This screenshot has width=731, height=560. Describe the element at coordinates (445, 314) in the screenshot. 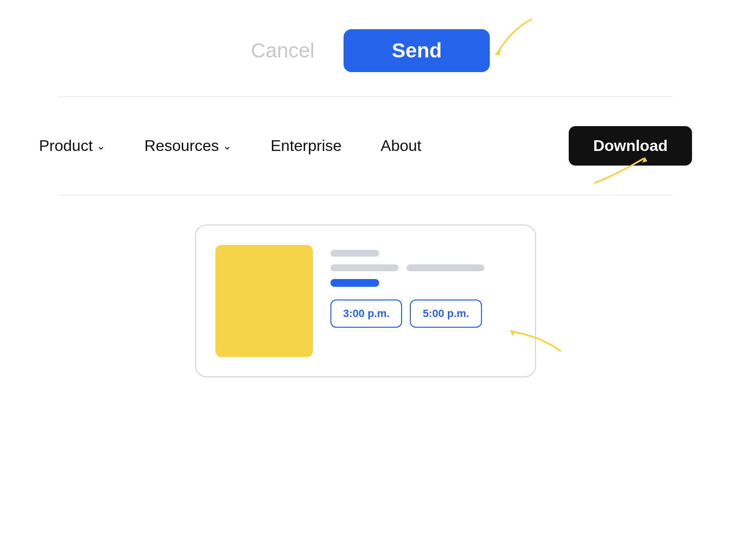

I see `time-button-2: 5:00 p.m.` at that location.